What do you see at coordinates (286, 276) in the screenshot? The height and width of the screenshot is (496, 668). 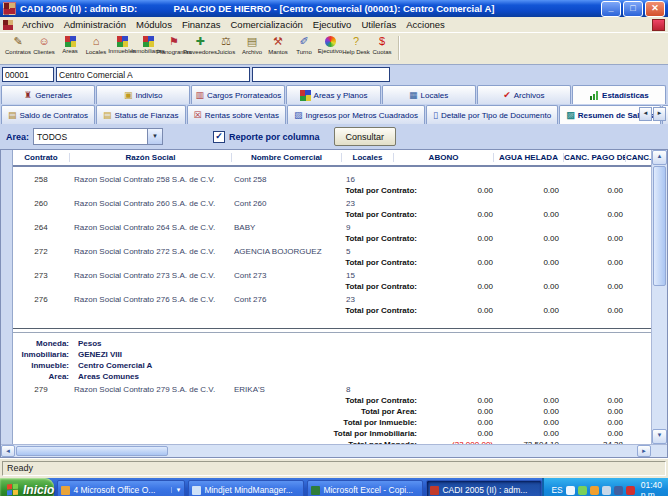 I see `cell-nombre: Cont 273` at bounding box center [286, 276].